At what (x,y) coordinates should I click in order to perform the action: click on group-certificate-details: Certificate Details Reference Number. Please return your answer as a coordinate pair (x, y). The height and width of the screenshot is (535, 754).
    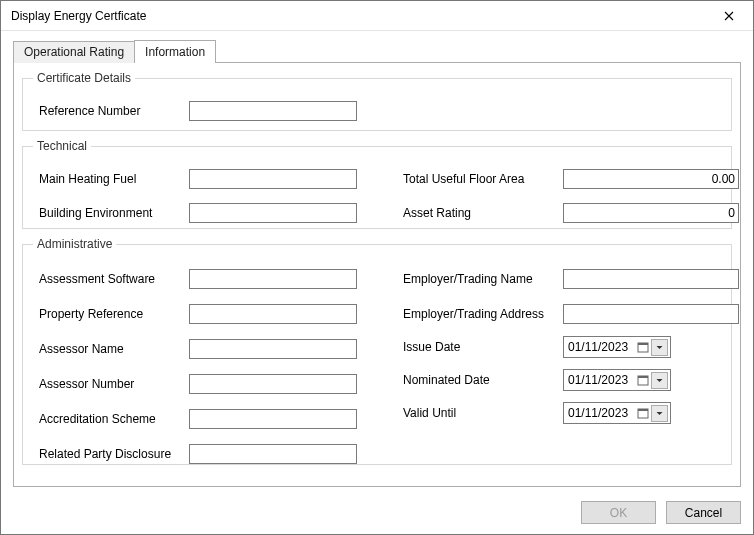
    Looking at the image, I should click on (377, 101).